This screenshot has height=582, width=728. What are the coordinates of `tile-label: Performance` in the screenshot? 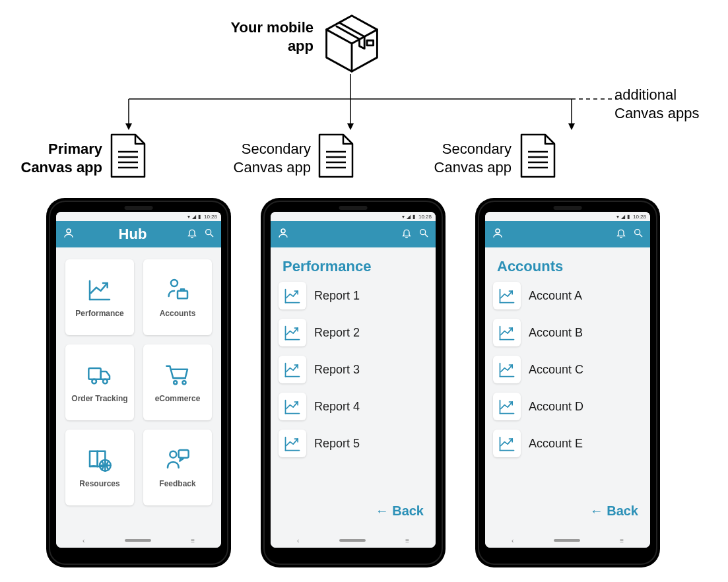 It's located at (99, 313).